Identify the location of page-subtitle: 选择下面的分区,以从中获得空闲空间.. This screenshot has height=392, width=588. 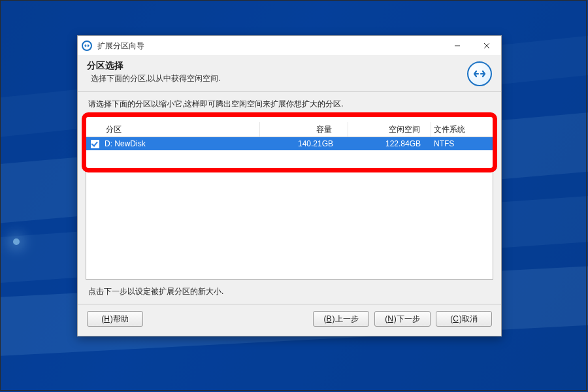
(277, 78).